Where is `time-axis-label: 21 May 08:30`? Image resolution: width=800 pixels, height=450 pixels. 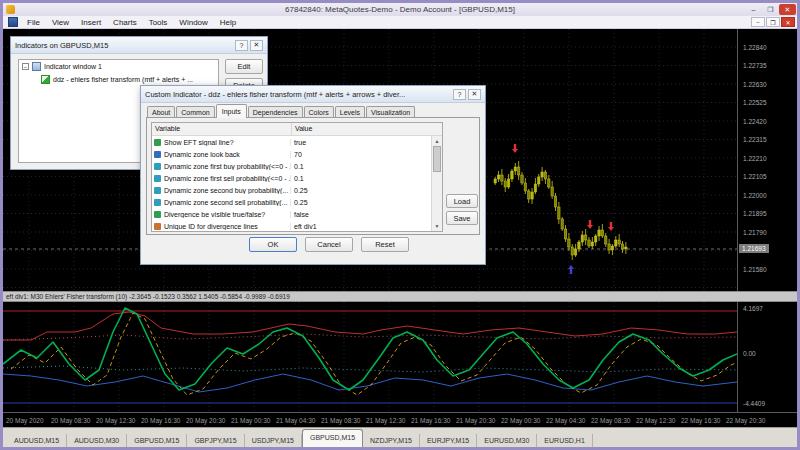
time-axis-label: 21 May 08:30 is located at coordinates (340, 420).